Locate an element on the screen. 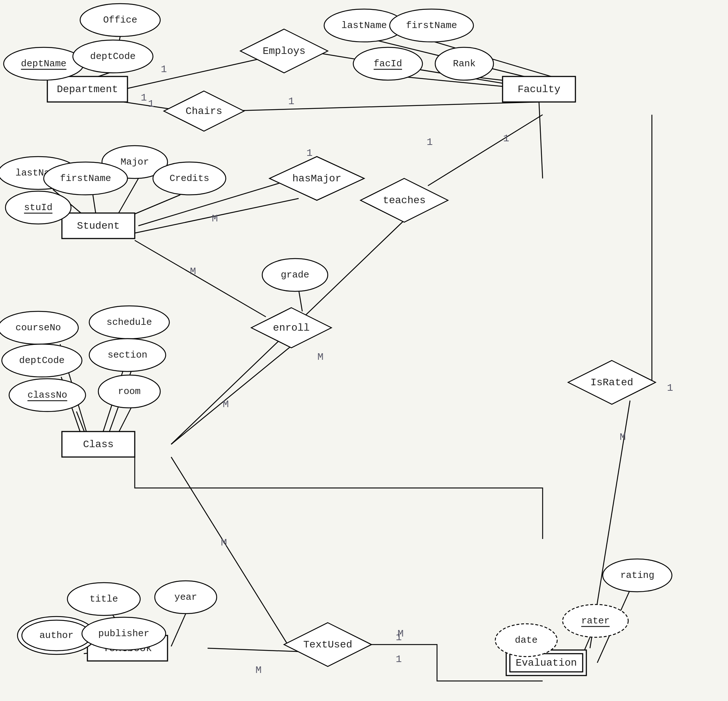 This screenshot has width=728, height=701. facid-label: facId is located at coordinates (388, 64).